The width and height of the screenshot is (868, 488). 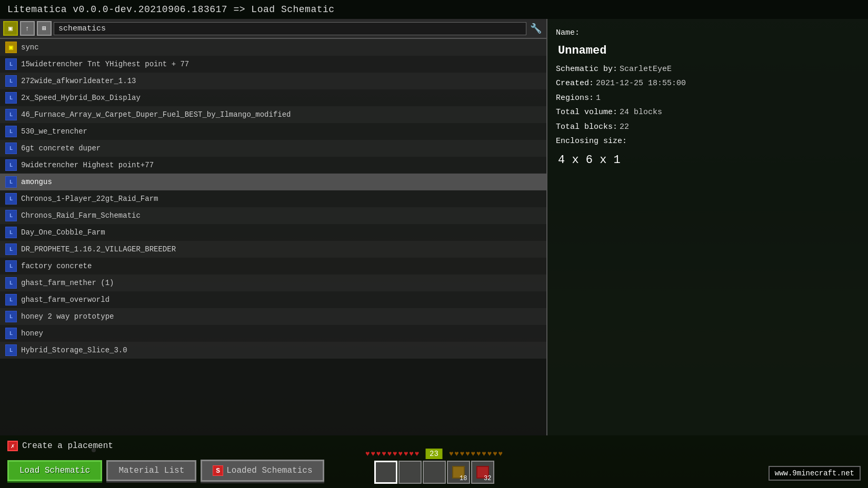 I want to click on regions-row: Regions: 1, so click(x=707, y=98).